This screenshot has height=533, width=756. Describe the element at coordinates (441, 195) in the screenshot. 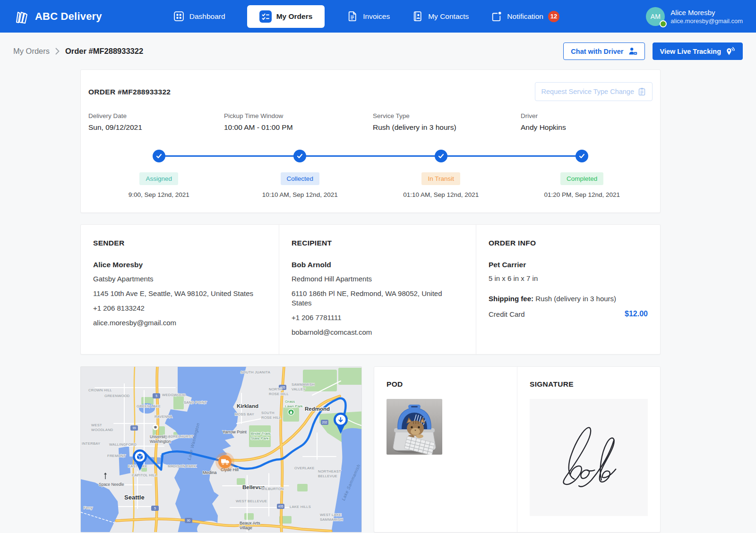

I see `status-time: 01:10 AM, Sep 12nd, 2021` at that location.